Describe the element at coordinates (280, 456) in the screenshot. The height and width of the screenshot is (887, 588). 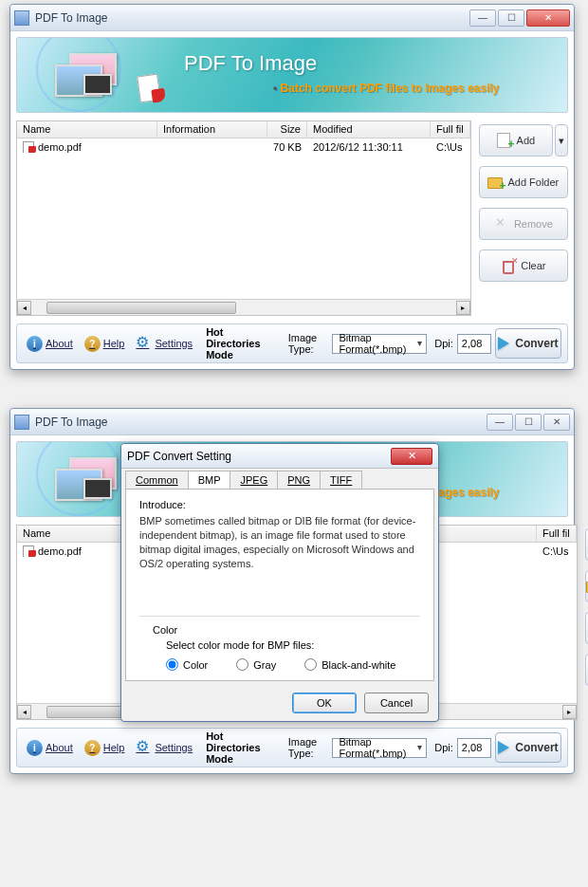
I see `dialog-titlebar: PDF Convert Setting ✕` at that location.